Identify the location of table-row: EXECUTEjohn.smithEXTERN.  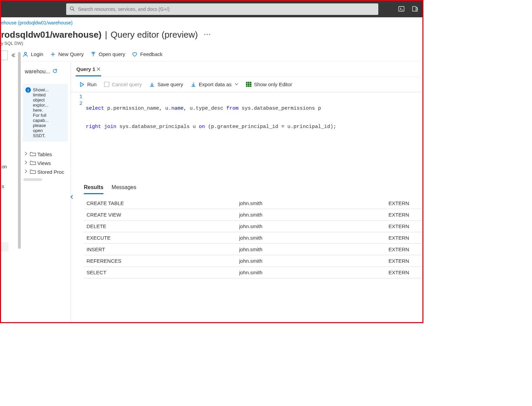
(253, 238).